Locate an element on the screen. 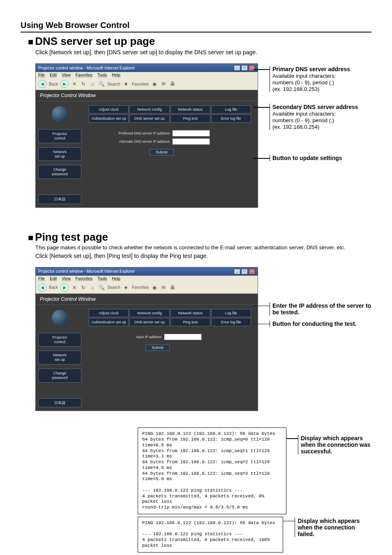 This screenshot has width=392, height=555. callout-title: Secondary DNS server address is located at coordinates (316, 107).